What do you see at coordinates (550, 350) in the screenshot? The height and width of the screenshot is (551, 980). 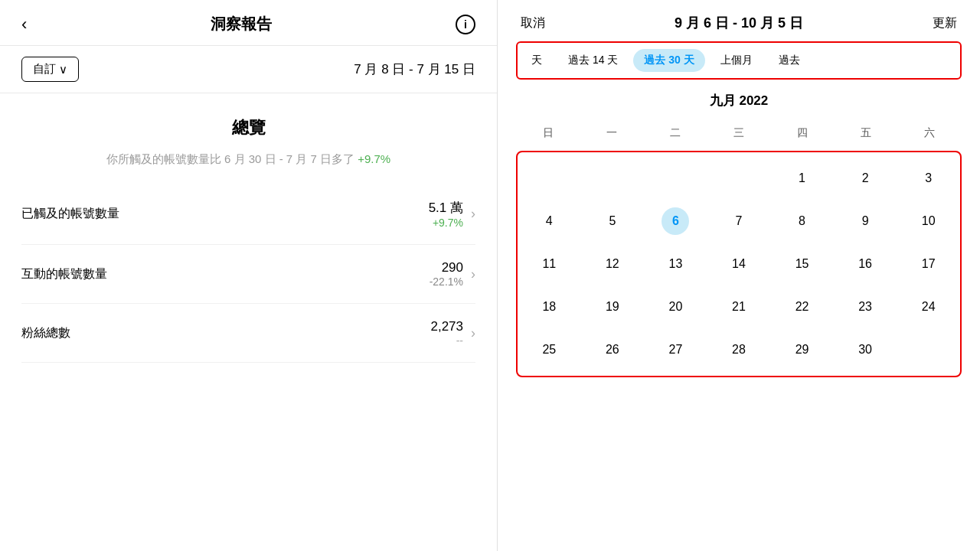 I see `day-cell: 25` at bounding box center [550, 350].